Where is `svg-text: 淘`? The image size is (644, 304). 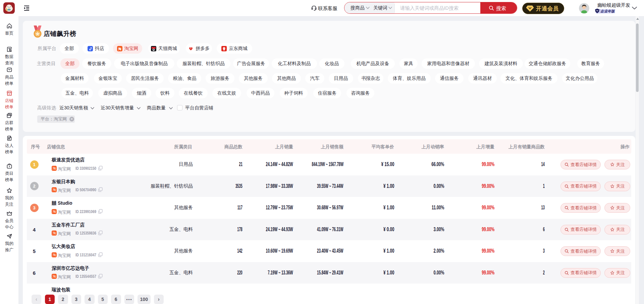
svg-text: 淘 is located at coordinates (119, 48).